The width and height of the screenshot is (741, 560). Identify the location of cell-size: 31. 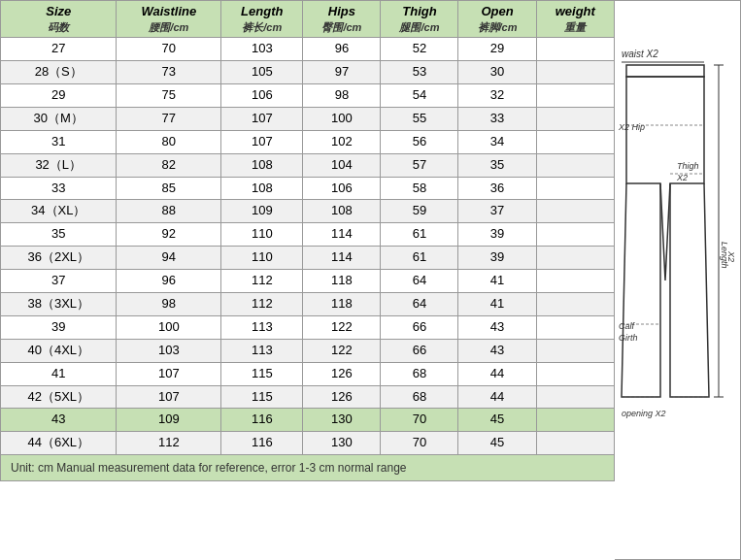
(58, 142).